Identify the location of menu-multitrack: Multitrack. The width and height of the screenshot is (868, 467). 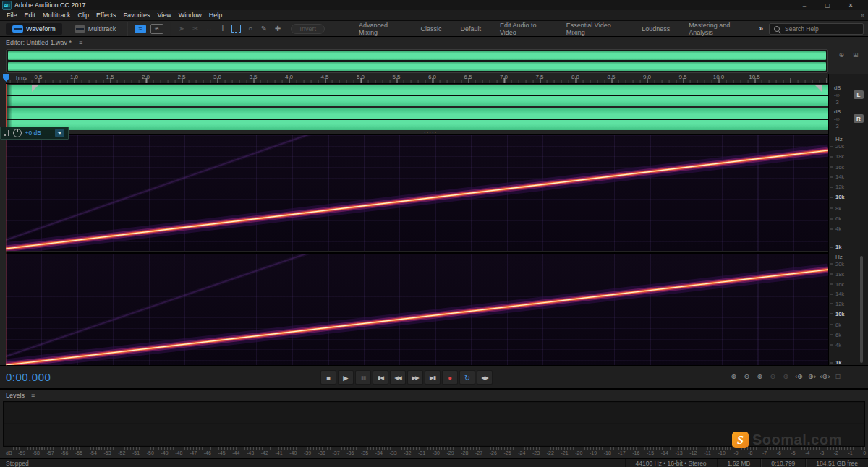
(56, 15).